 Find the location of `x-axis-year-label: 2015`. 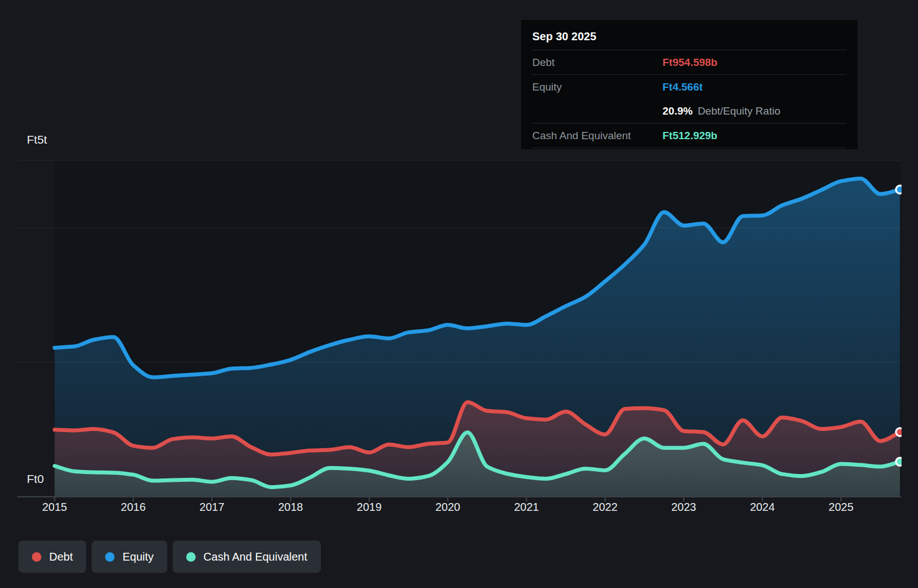

x-axis-year-label: 2015 is located at coordinates (55, 508).